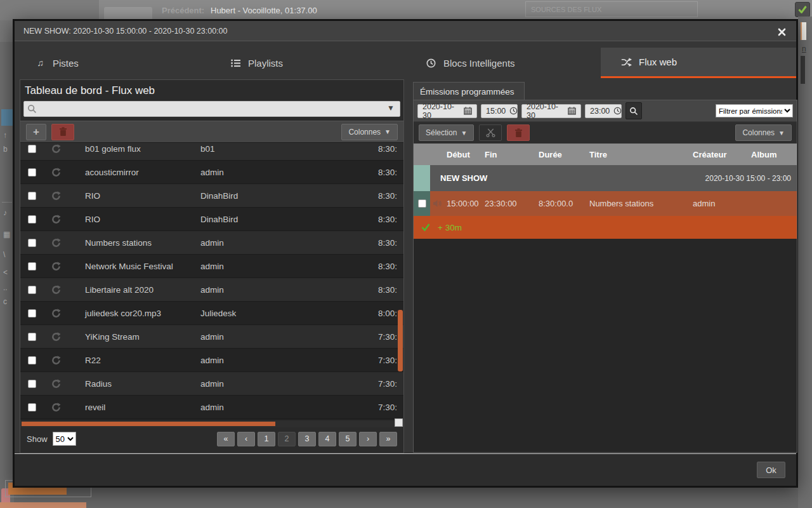 Image resolution: width=812 pixels, height=508 pixels. What do you see at coordinates (400, 340) in the screenshot?
I see `vertical-scrollbar-thumb` at bounding box center [400, 340].